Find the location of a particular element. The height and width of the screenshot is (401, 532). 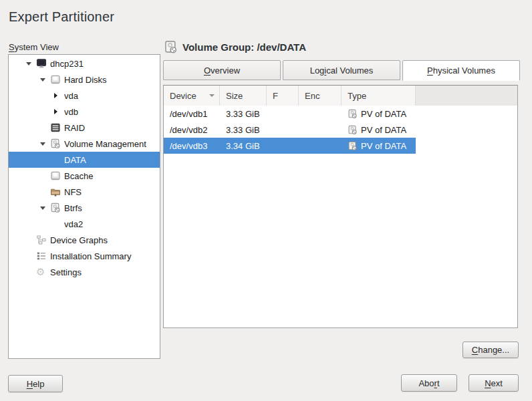

main-header: Volume Group: /dev/DATA is located at coordinates (235, 47).